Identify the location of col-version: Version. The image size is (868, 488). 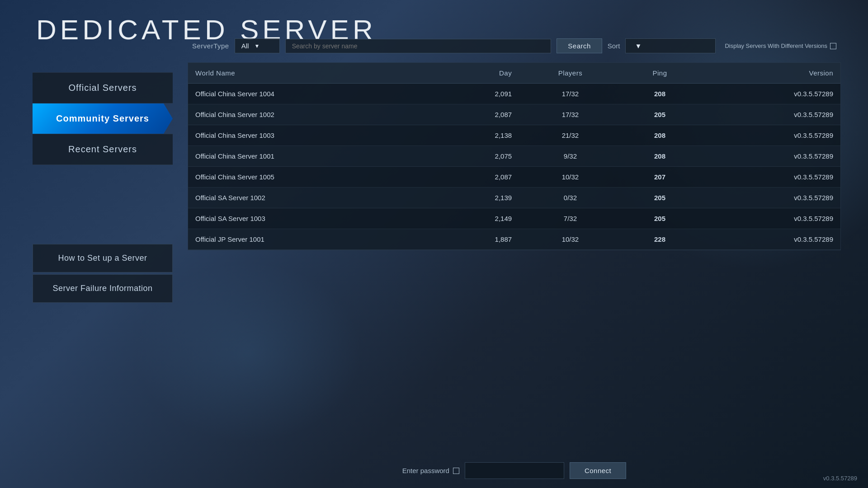
(769, 73).